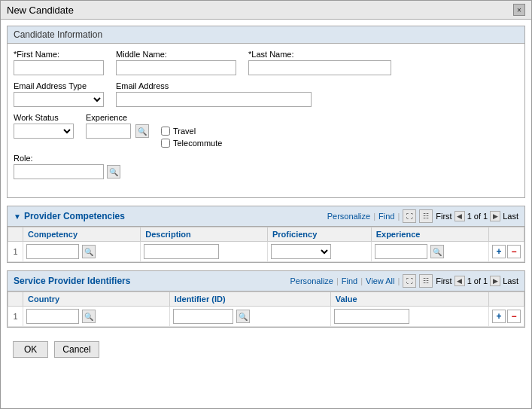  I want to click on proficiency-cell, so click(319, 252).